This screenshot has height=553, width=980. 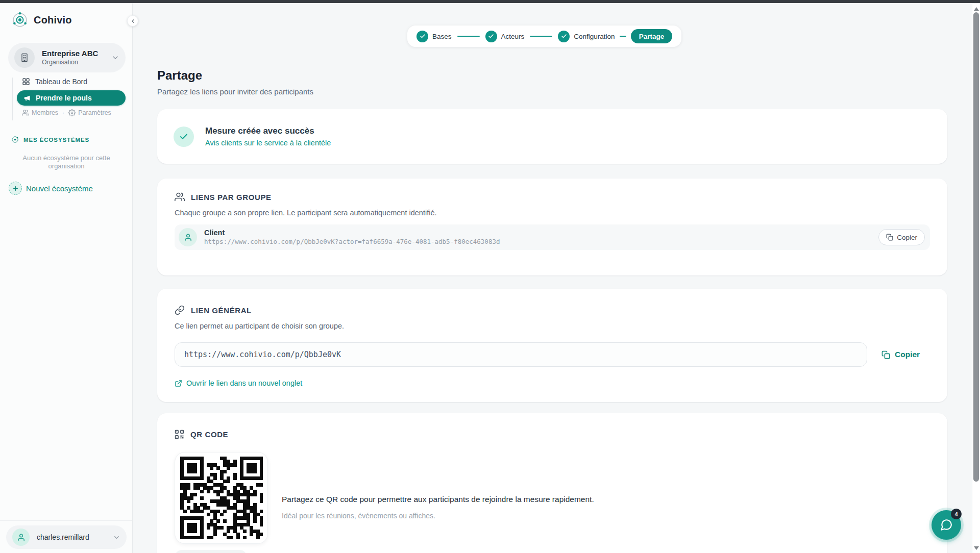 I want to click on group-url: https://www.cohivio.com/p/QbbJe0vK?actor…, so click(x=541, y=242).